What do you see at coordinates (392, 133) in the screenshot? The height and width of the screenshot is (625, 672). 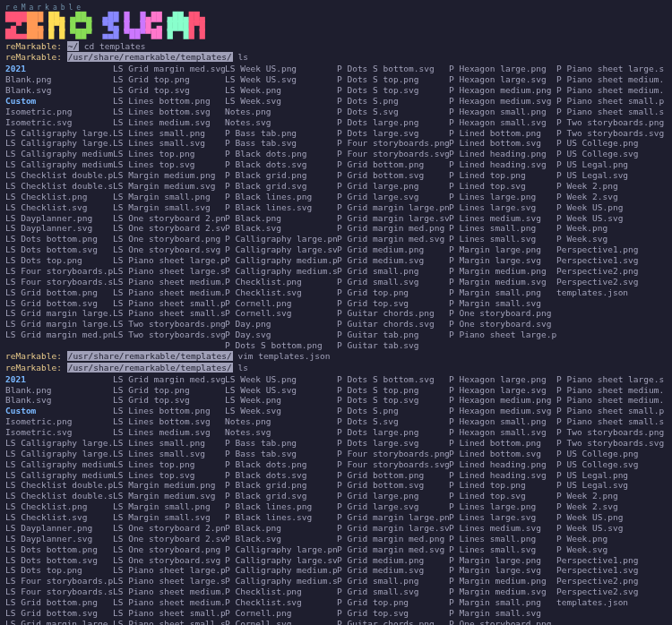 I see `ls-entry: P Dots large.svg` at bounding box center [392, 133].